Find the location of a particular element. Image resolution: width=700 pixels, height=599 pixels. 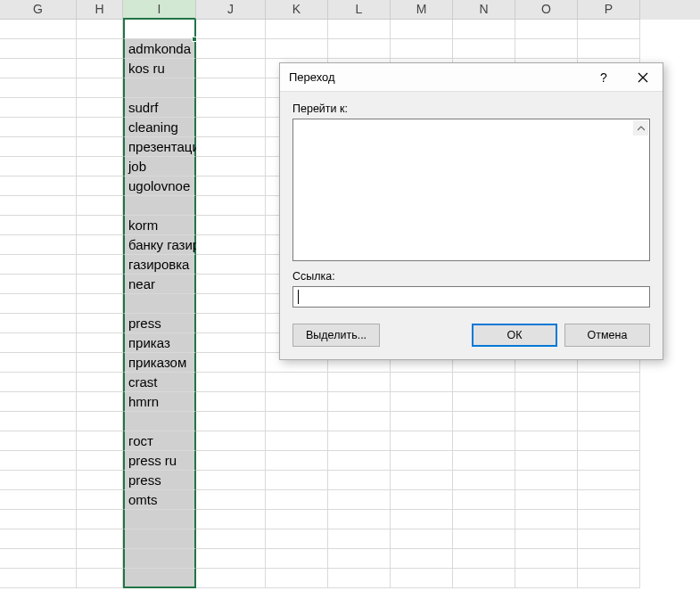

cell: crast is located at coordinates (160, 382).